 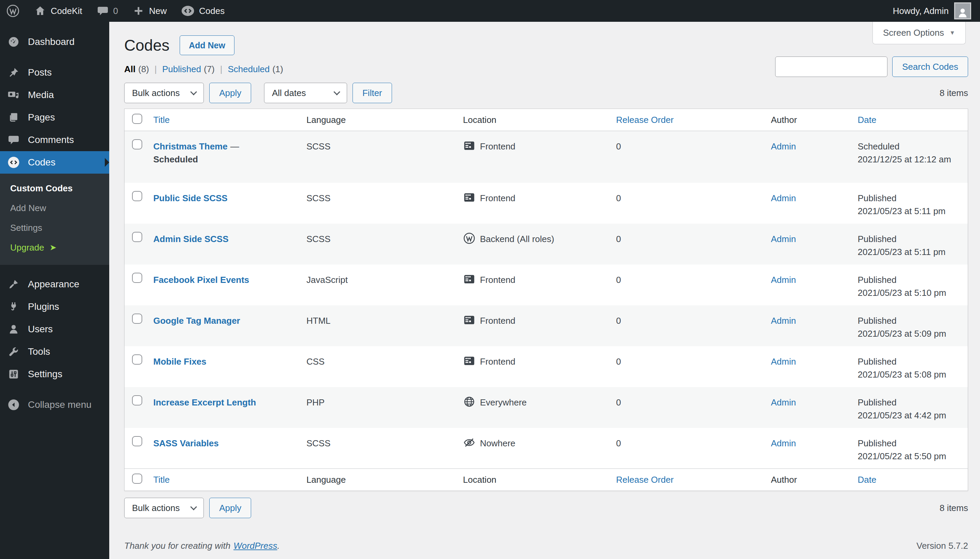 I want to click on table-row: Public Side SCSS SCSS Frontend 0 Admin P…, so click(x=546, y=203).